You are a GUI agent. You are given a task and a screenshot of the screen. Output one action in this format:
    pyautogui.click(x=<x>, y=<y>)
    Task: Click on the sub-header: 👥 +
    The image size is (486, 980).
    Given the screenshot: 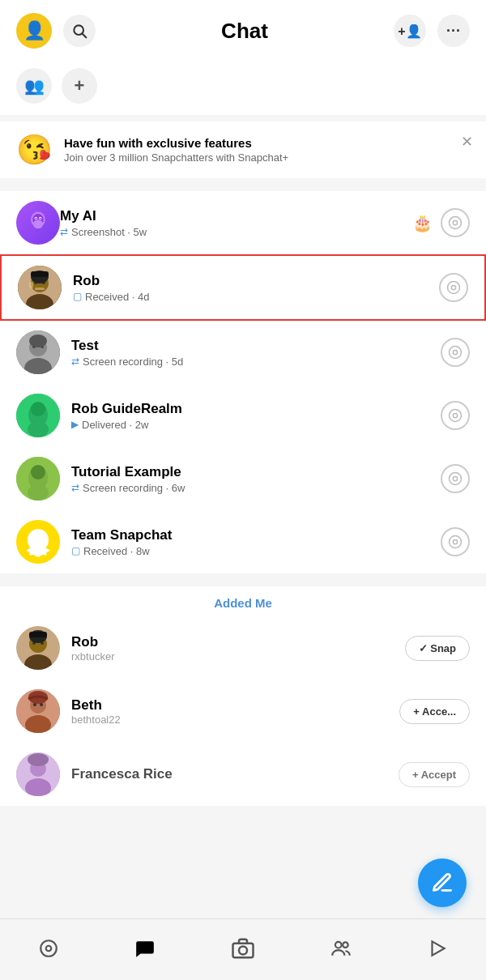 What is the action you would take?
    pyautogui.click(x=243, y=88)
    